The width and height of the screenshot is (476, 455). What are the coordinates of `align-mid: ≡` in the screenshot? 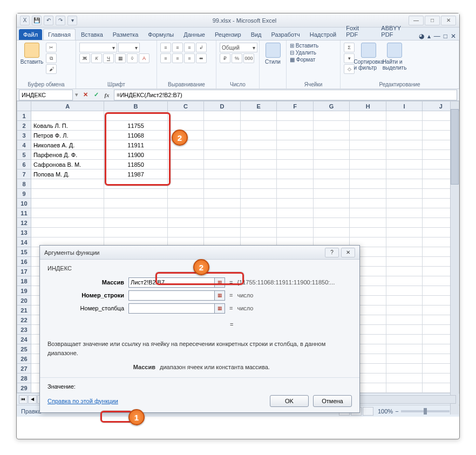 It's located at (178, 47).